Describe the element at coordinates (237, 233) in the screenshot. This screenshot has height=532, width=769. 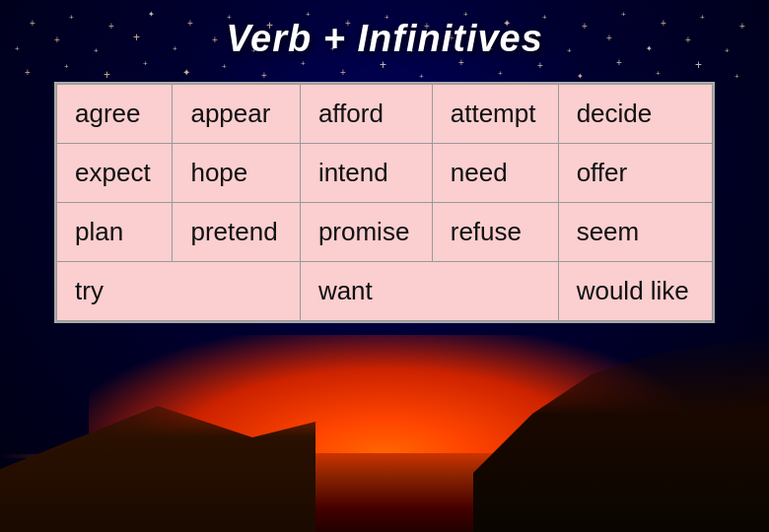
I see `cell-pretend: pretend` at that location.